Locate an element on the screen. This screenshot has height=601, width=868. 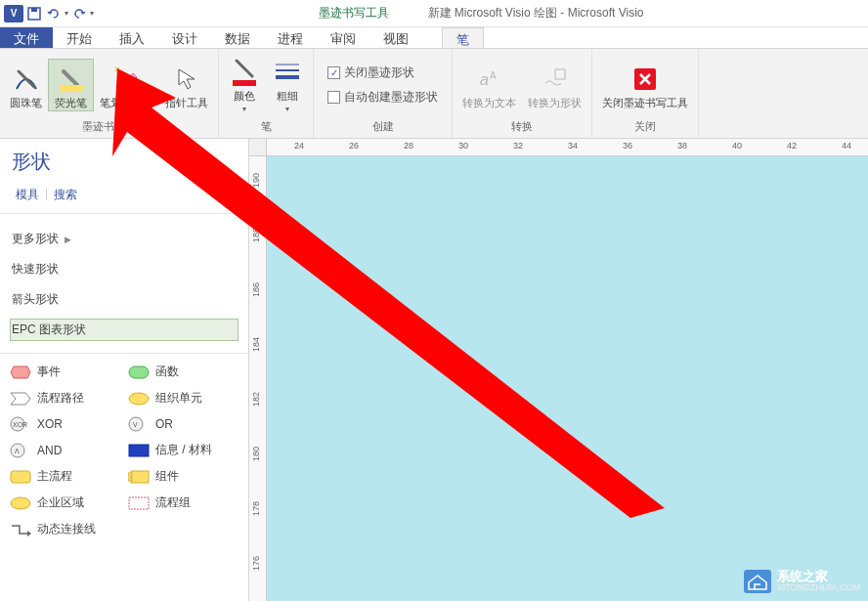
horizontal-ruler: 24 26 28 30 32 34 36 38 40 42 44 is located at coordinates (567, 148).